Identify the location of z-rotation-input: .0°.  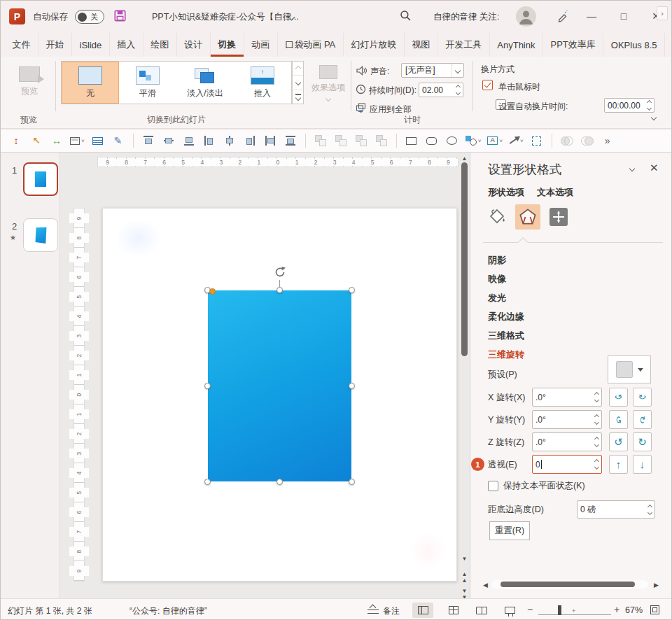
(567, 442).